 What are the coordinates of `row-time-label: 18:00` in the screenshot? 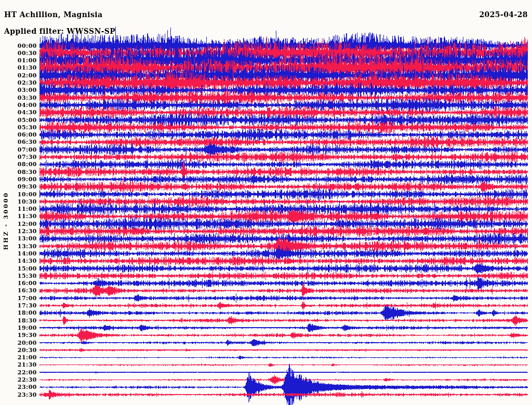 It's located at (19, 313).